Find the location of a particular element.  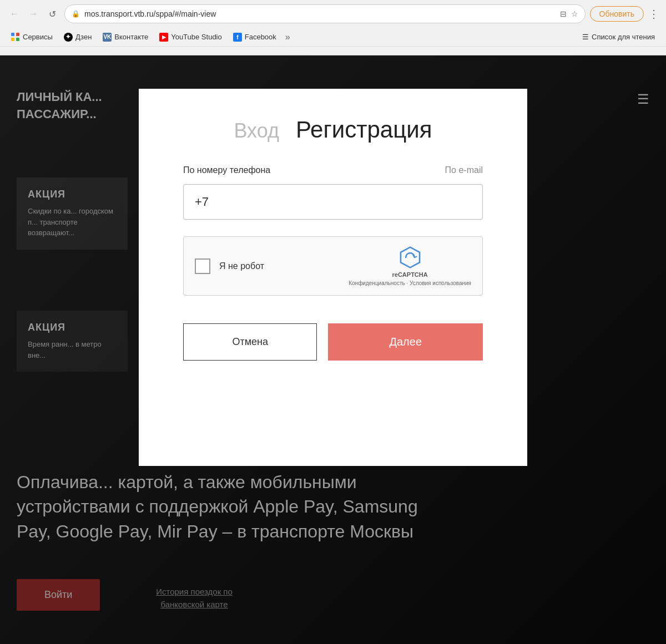

bookmark-services: Сервисы is located at coordinates (32, 37).